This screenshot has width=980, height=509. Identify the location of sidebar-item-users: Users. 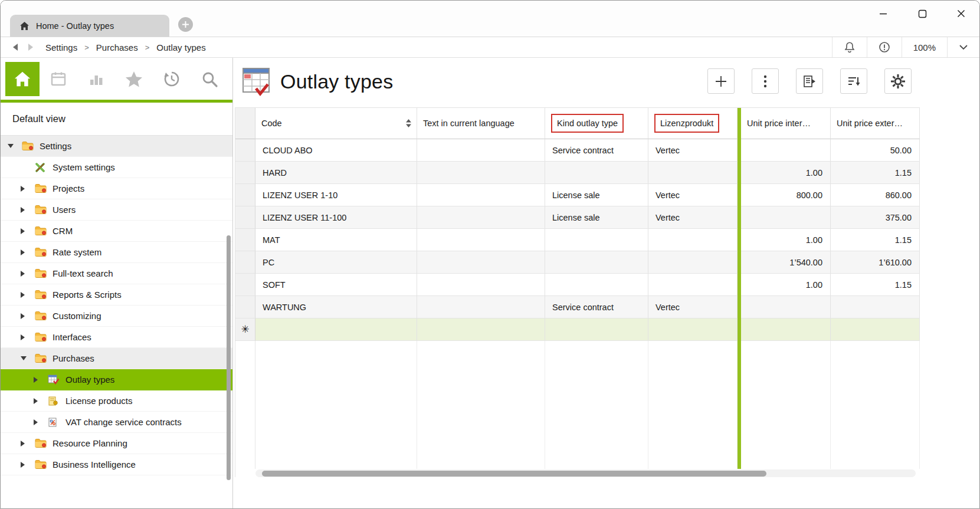
(117, 210).